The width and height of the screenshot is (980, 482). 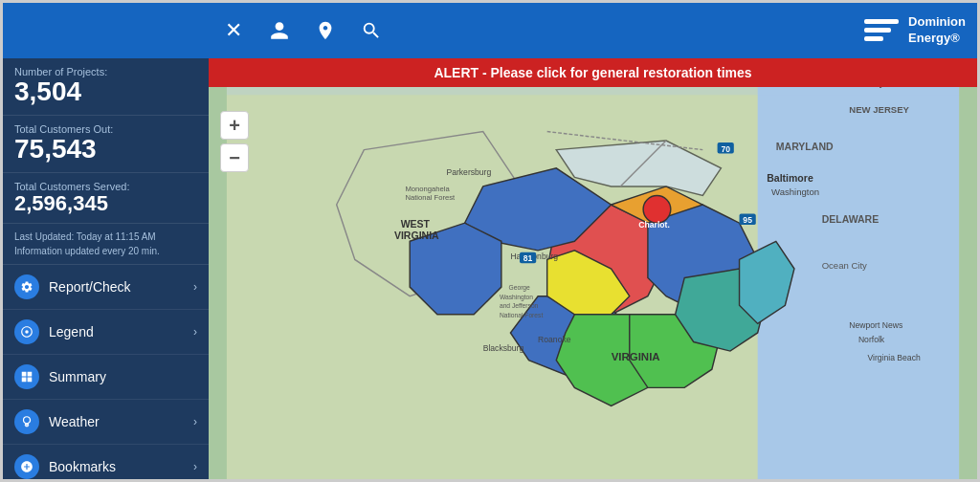 I want to click on last-updated: Last Updated: Today at 11:15 AM Informat…, so click(x=105, y=245).